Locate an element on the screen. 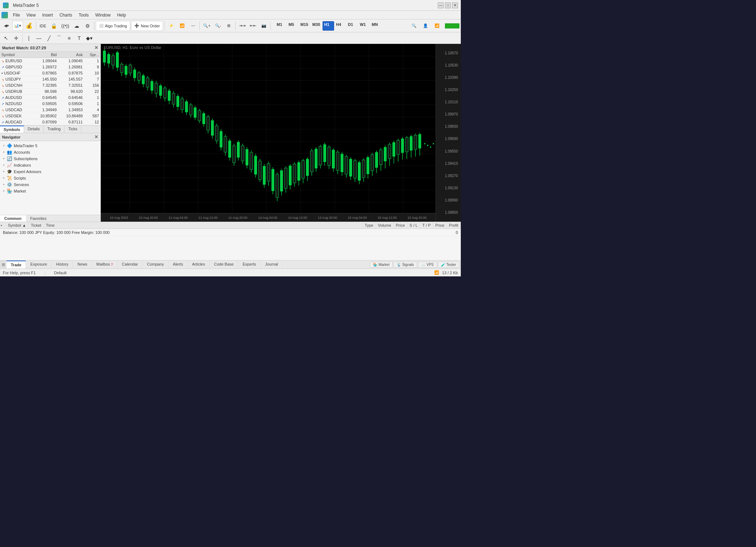 The height and width of the screenshot is (547, 756). tf-m15: M15 is located at coordinates (305, 26).